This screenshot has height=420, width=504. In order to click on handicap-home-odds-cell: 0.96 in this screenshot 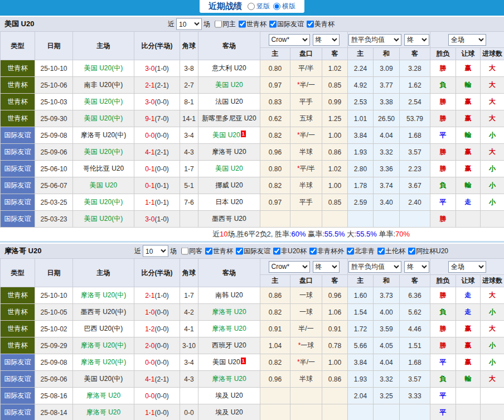, I will do `click(275, 152)`.